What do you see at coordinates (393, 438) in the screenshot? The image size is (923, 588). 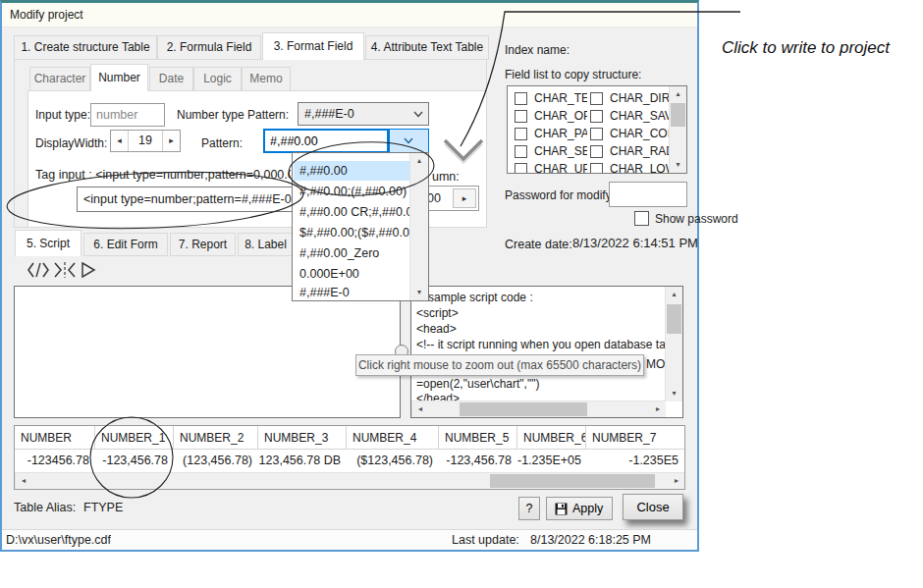 I see `column-header: NUMBER_4` at bounding box center [393, 438].